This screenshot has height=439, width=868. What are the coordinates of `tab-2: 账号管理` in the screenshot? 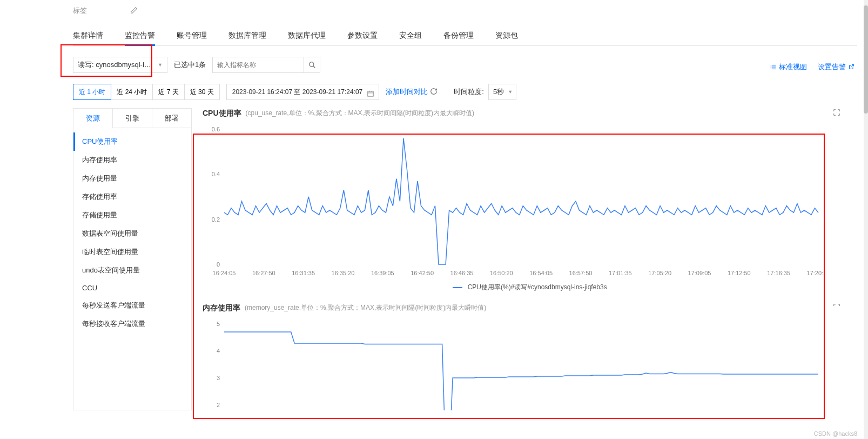 It's located at (192, 35).